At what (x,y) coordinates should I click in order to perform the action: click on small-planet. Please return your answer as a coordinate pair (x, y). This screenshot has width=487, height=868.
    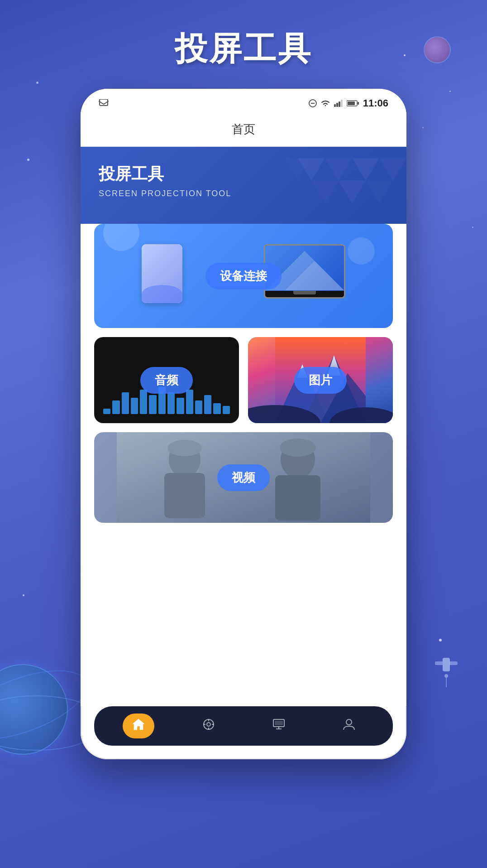
    Looking at the image, I should click on (437, 50).